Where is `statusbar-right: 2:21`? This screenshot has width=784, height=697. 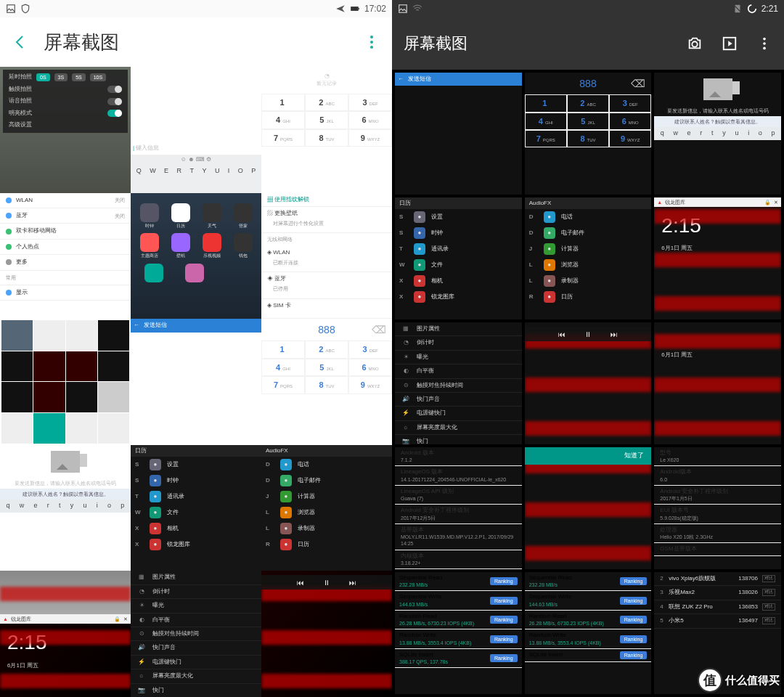
statusbar-right: 2:21 is located at coordinates (588, 9).